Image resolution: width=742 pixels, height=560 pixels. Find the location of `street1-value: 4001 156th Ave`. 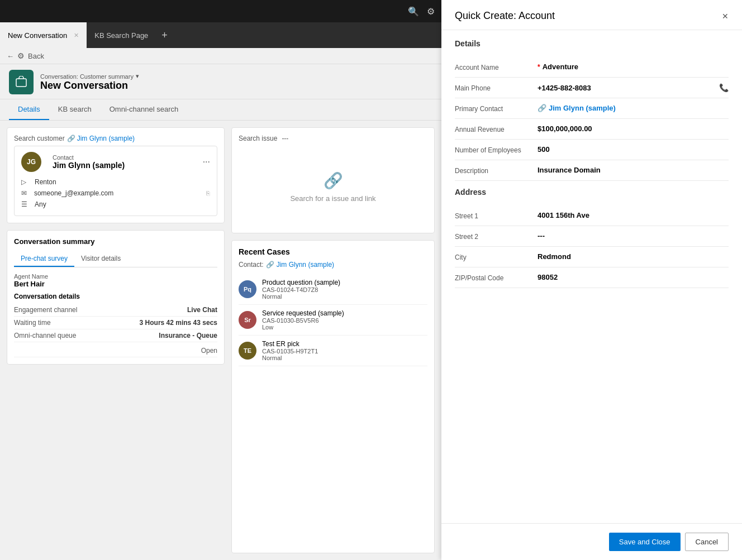

street1-value: 4001 156th Ave is located at coordinates (633, 216).